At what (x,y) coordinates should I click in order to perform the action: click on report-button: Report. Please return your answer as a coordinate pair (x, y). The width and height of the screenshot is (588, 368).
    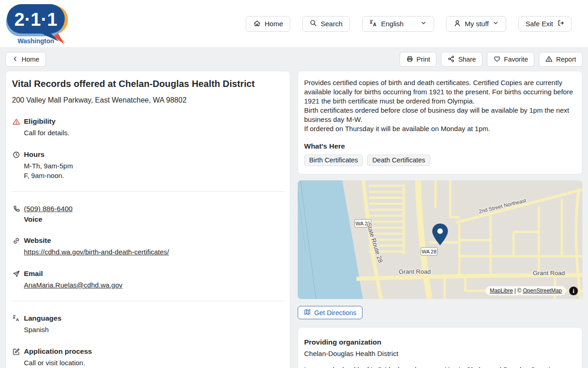
    Looking at the image, I should click on (560, 59).